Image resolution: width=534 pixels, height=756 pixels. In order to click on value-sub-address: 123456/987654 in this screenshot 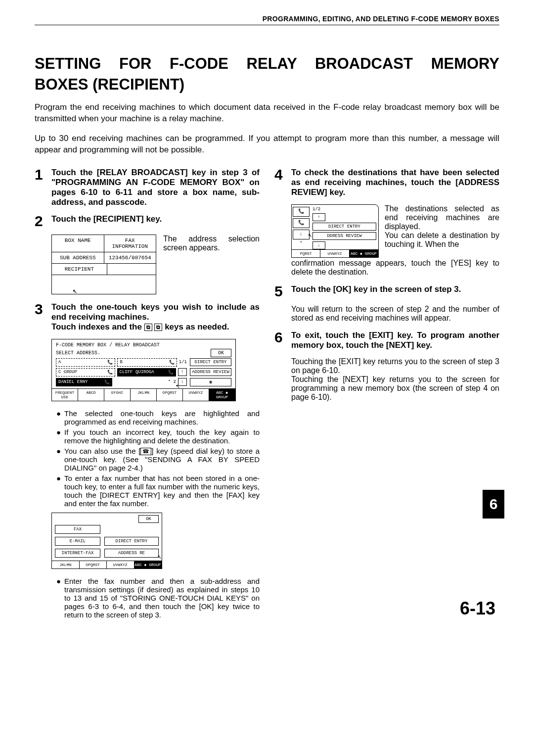, I will do `click(131, 258)`.